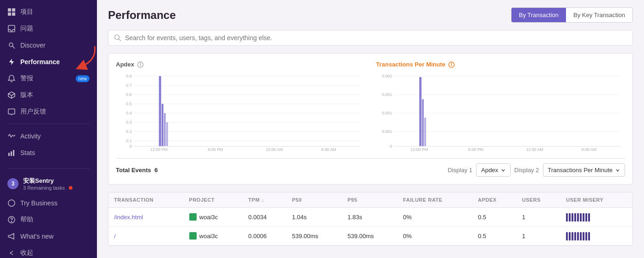 Image resolution: width=644 pixels, height=258 pixels. What do you see at coordinates (503, 170) in the screenshot?
I see `chevron-down-icon` at bounding box center [503, 170].